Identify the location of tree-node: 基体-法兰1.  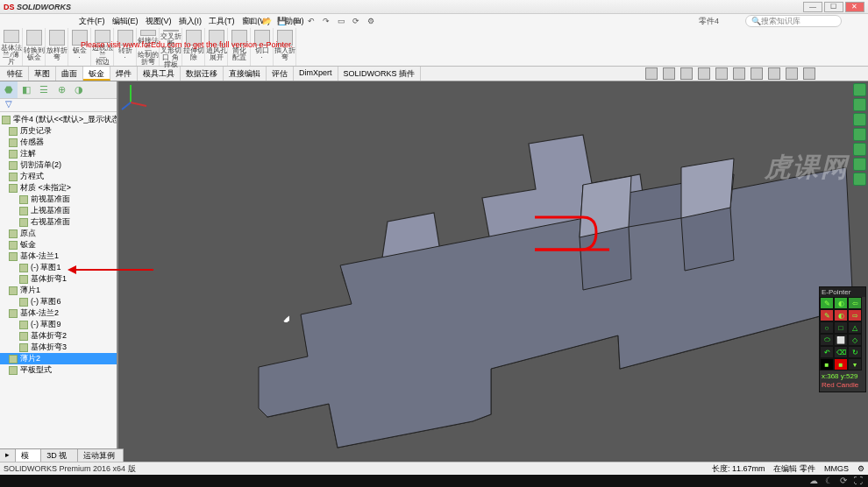
(58, 256).